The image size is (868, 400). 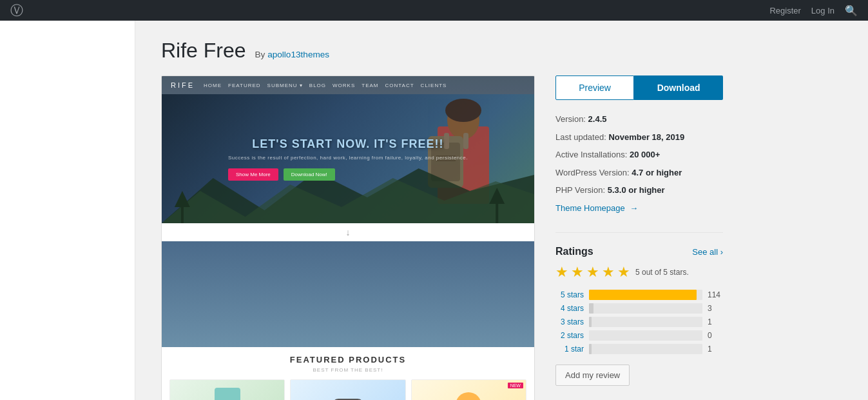 I want to click on preview-nav-item: CONTACT, so click(x=400, y=85).